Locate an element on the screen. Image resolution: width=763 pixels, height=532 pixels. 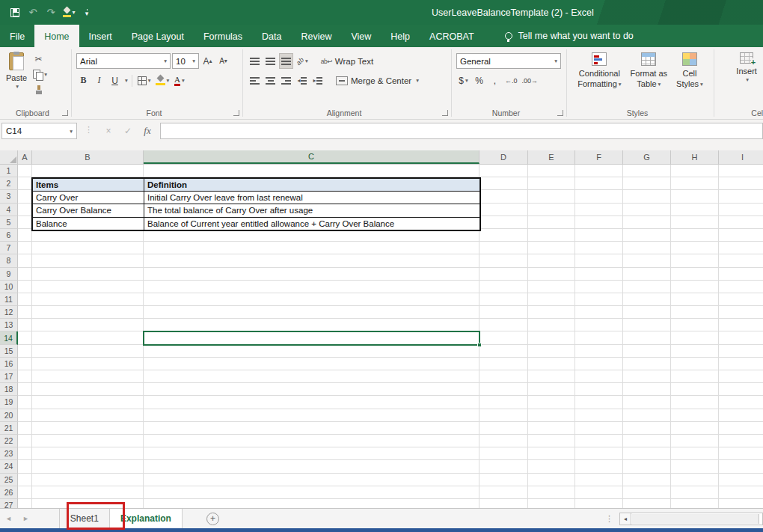
cell-C3: Initial Carry Over leave from last renew… is located at coordinates (312, 198).